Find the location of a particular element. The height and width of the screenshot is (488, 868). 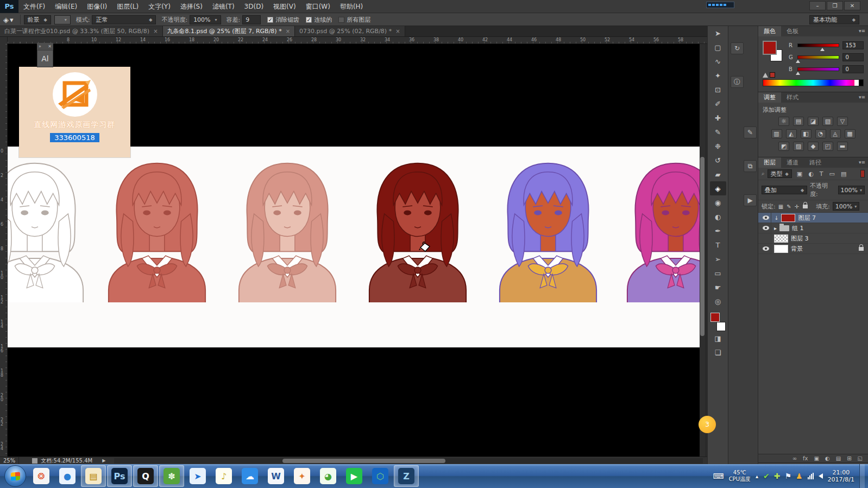

panel-close-icon: ✕ is located at coordinates (50, 47).